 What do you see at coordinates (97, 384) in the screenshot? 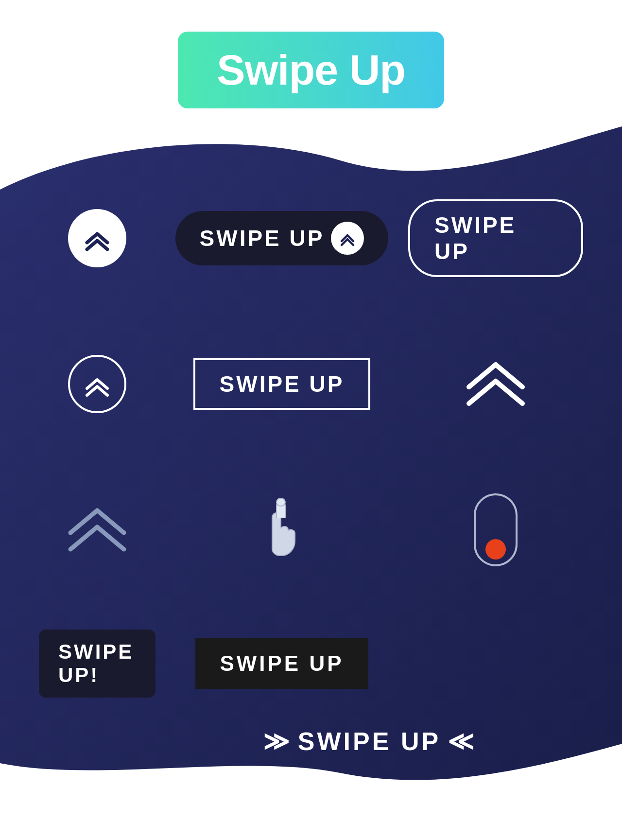
I see `chevron-circle-outline` at bounding box center [97, 384].